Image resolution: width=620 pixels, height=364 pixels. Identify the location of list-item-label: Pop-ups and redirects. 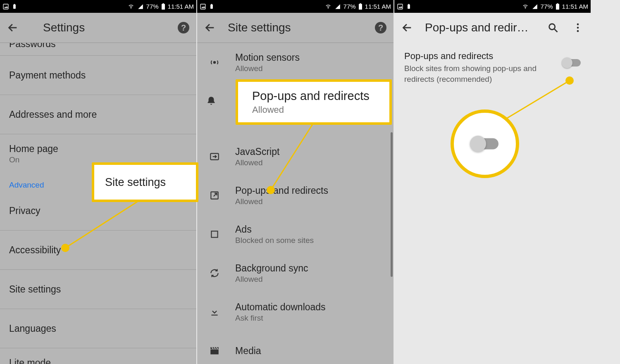
(282, 191).